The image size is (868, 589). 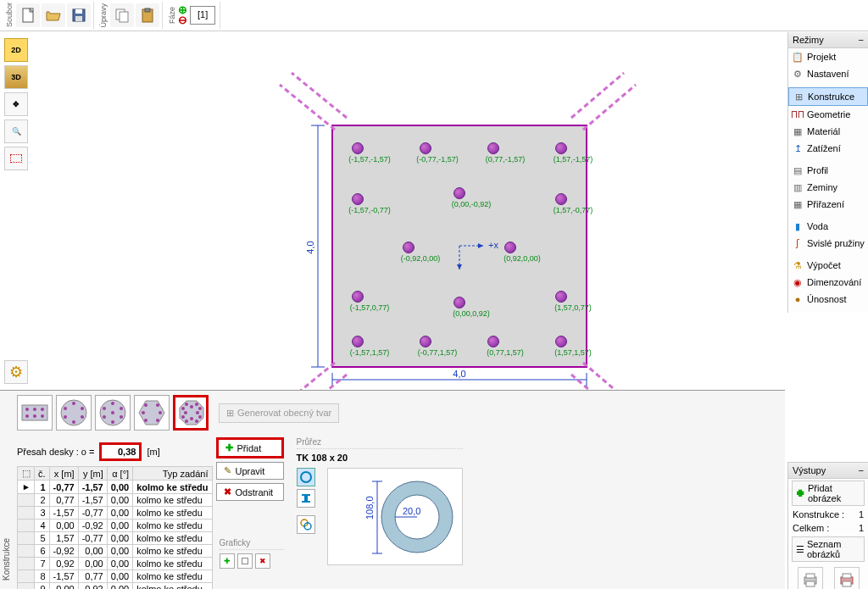 I want to click on svg-text: 20,0, so click(x=412, y=511).